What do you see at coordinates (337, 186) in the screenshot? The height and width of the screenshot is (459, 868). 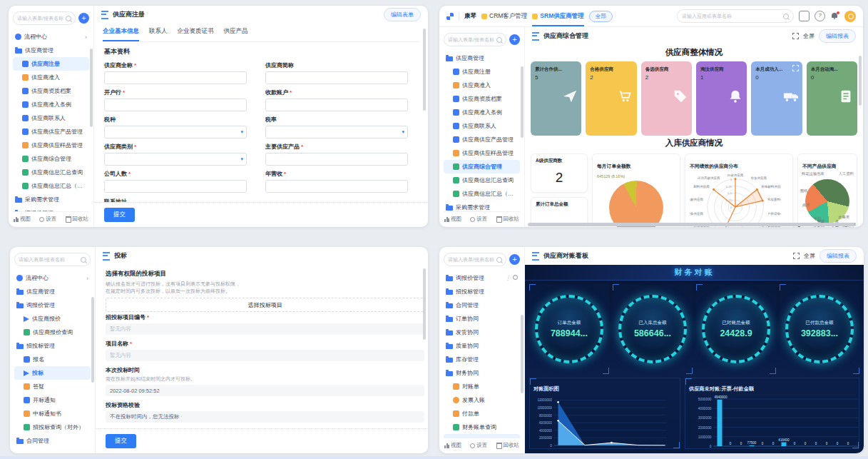 I see `annual-revenue-input` at bounding box center [337, 186].